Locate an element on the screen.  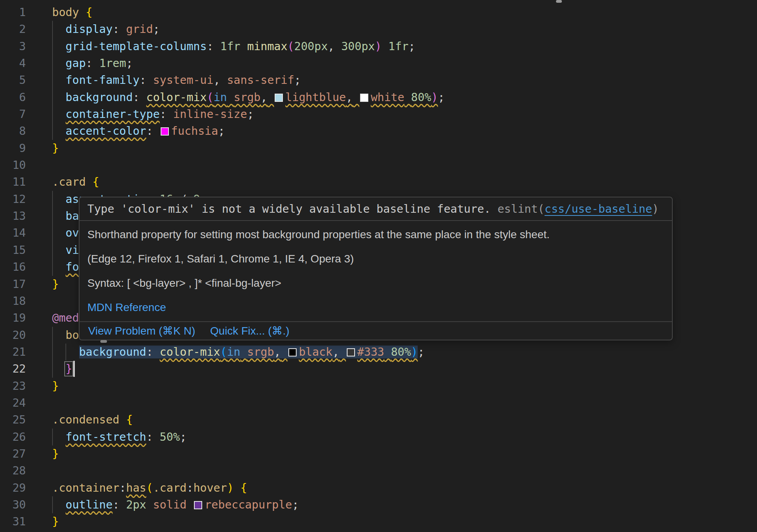
code-line: 7 container-type: inline-size; is located at coordinates (378, 114).